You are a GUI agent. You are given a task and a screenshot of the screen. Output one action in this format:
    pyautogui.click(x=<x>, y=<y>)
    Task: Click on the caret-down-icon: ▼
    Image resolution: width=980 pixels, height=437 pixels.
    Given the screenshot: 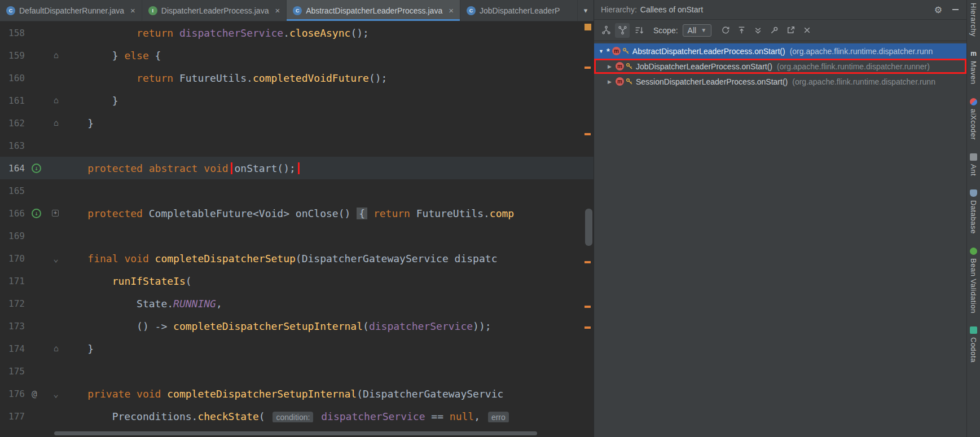 What is the action you would take?
    pyautogui.click(x=603, y=51)
    